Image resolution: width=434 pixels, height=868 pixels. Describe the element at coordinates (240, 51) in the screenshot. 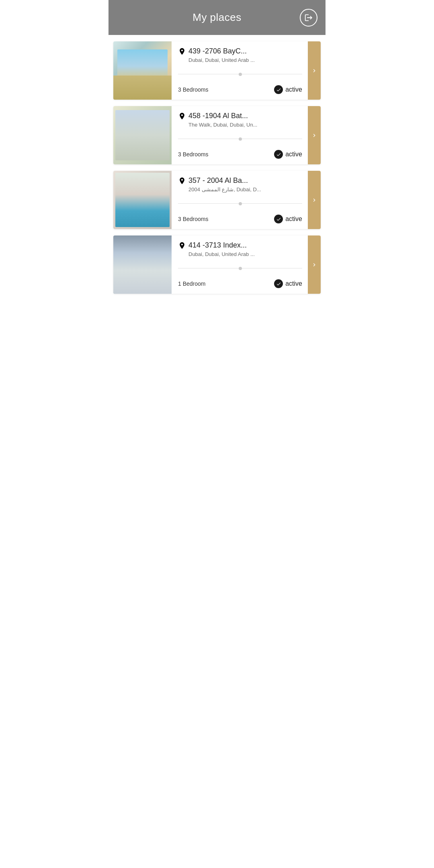

I see `listing-name-row: 439 -2706 BayC...` at that location.